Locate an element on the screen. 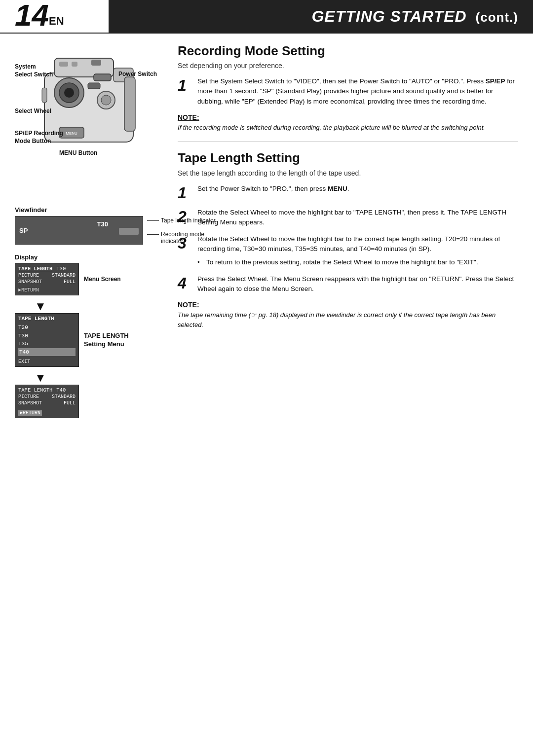  tape-length-indicator-label: —— Tape length indicator is located at coordinates (182, 220).